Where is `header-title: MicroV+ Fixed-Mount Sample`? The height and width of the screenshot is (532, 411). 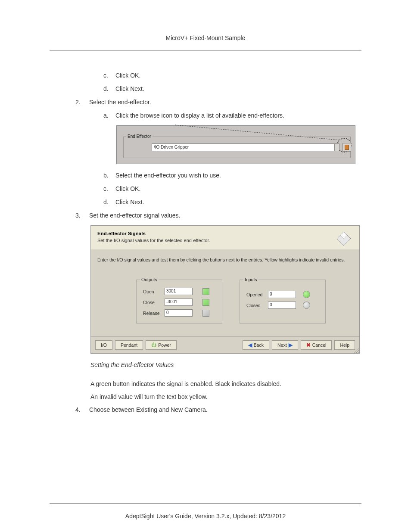
header-title: MicroV+ Fixed-Mount Sample is located at coordinates (206, 38).